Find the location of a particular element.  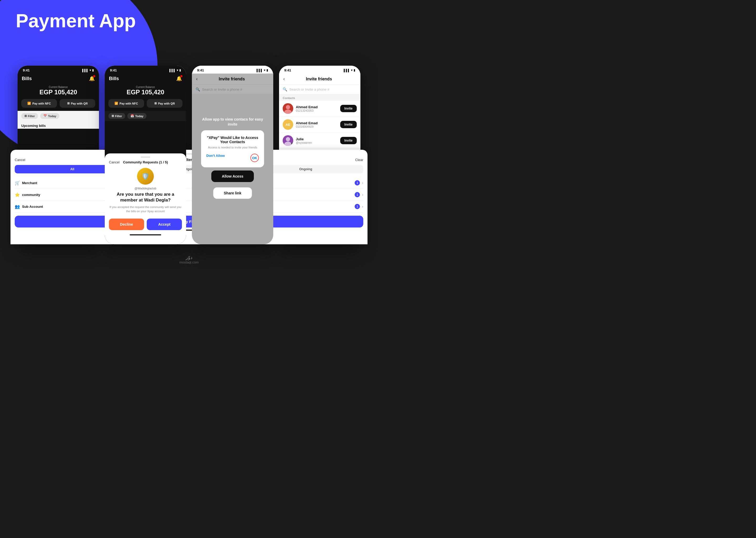

contact-phone-3: @syswarren is located at coordinates (317, 142).